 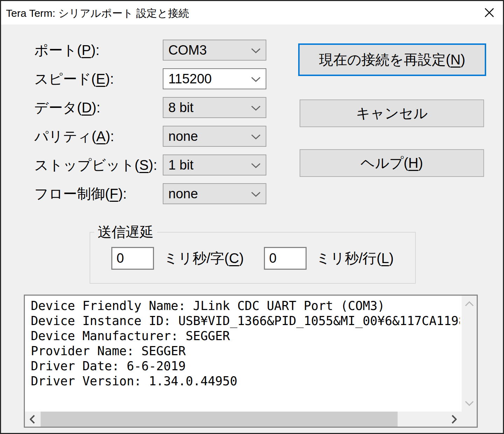 What do you see at coordinates (469, 354) in the screenshot?
I see `vertical-scrollbar` at bounding box center [469, 354].